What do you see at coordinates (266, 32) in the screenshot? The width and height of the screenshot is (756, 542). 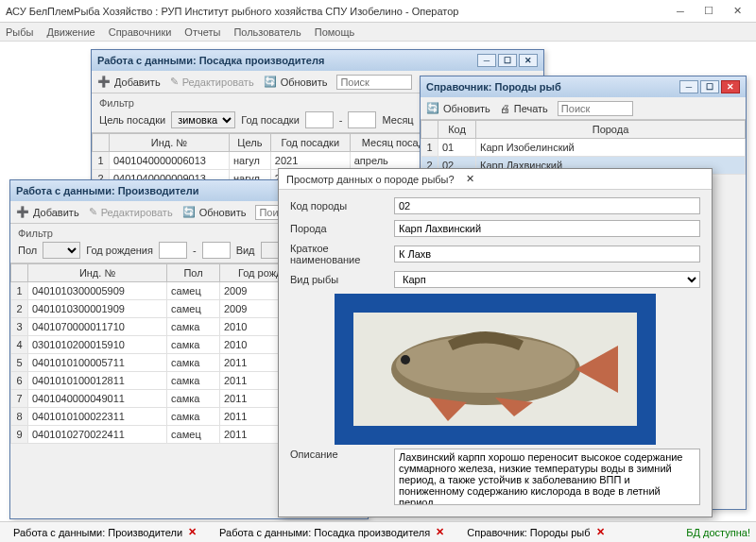 I see `menu-user: Пользователь` at bounding box center [266, 32].